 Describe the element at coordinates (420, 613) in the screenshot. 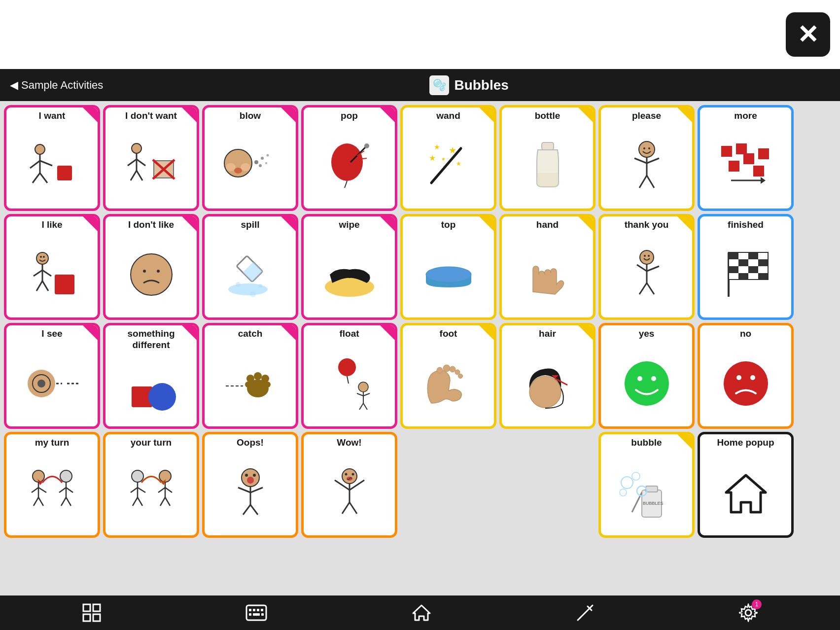

I see `bottom-bar: 1` at that location.